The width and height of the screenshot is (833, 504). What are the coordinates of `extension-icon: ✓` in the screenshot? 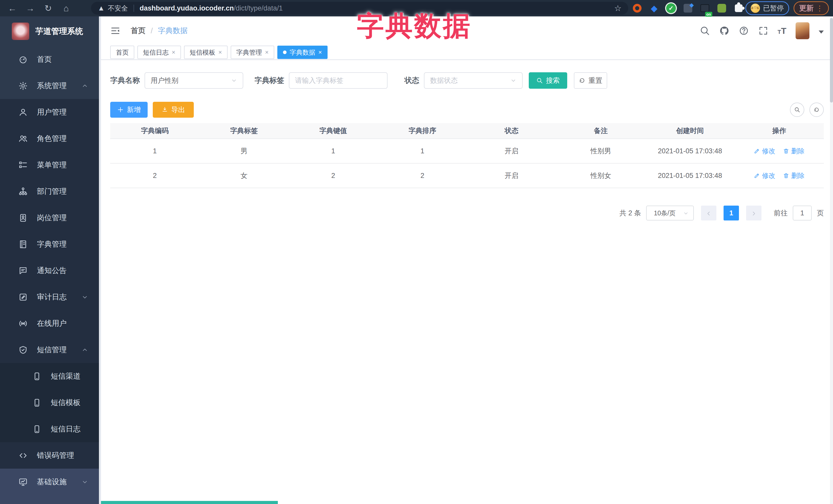 It's located at (671, 8).